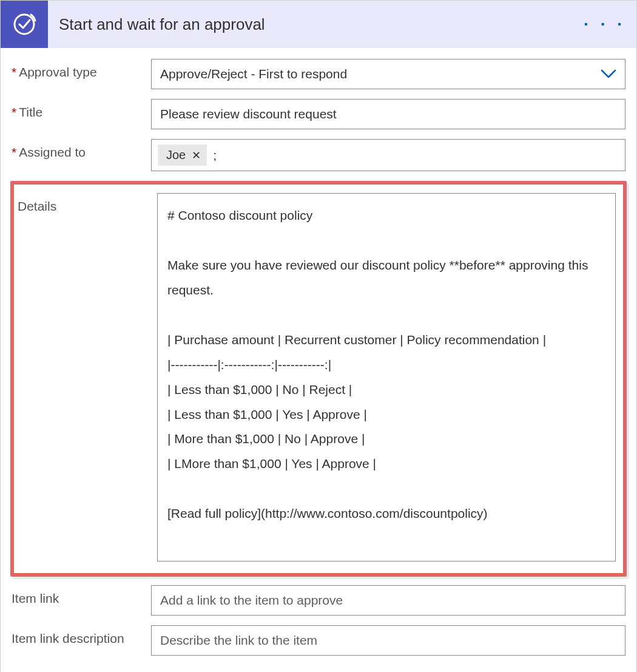  Describe the element at coordinates (254, 74) in the screenshot. I see `approval-type-value: Approve/Reject - First to respond` at that location.